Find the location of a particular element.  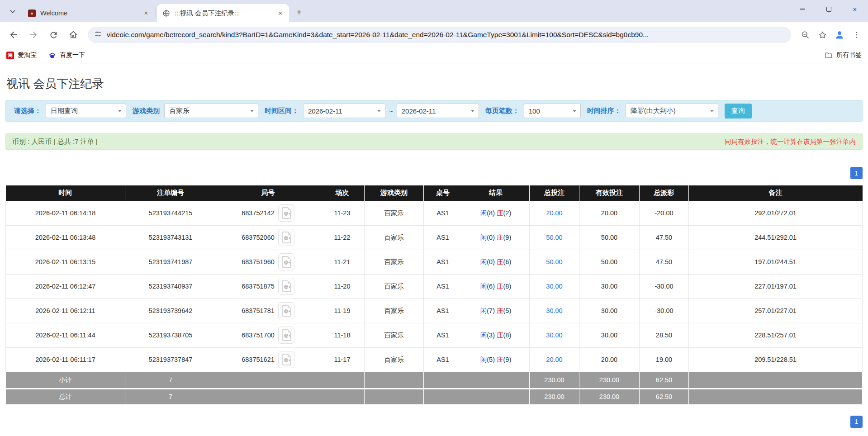

tab-welcome: ♠ Welcome × is located at coordinates (89, 13).